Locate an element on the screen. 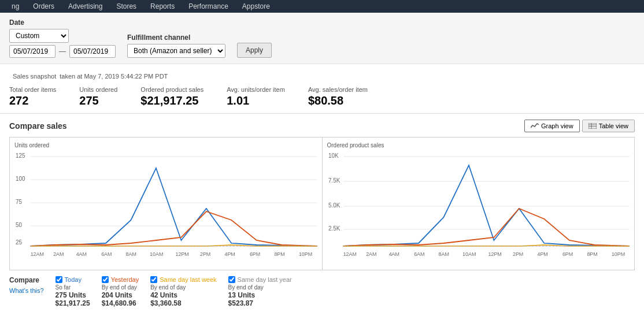 The height and width of the screenshot is (331, 644). compare-title: Compare sales is located at coordinates (38, 126).